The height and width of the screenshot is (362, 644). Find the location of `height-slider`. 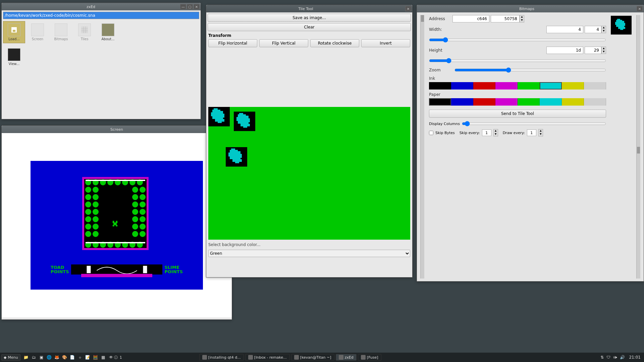

height-slider is located at coordinates (518, 61).